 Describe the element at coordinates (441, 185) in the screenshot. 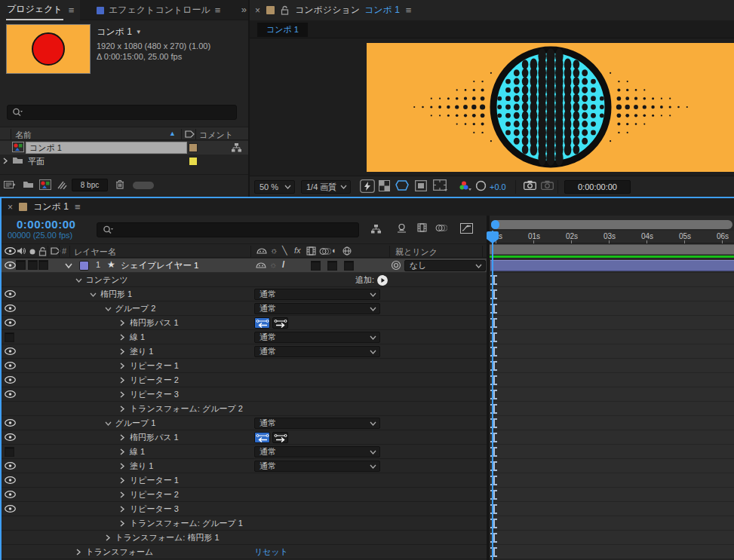

I see `safe-frames-icon` at that location.